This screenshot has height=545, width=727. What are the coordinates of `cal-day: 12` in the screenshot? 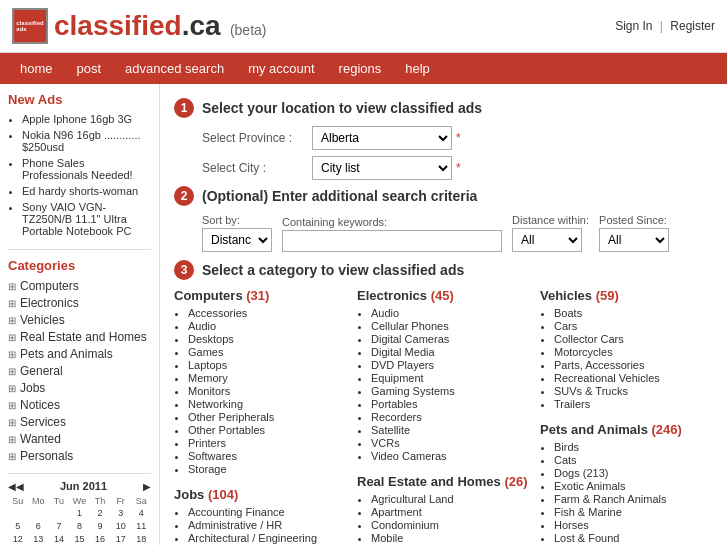 It's located at (18, 539).